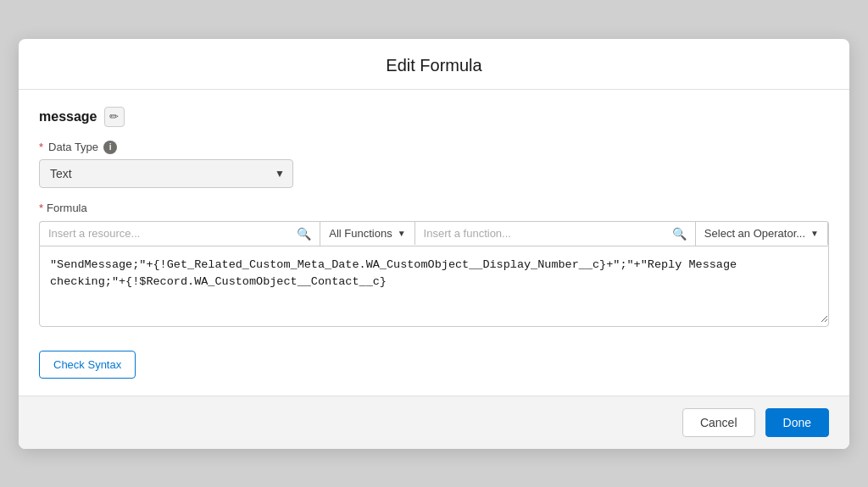  Describe the element at coordinates (434, 234) in the screenshot. I see `formula-toolbar: 🔍 All Functions ▼ 🔍 Select an Opera` at that location.